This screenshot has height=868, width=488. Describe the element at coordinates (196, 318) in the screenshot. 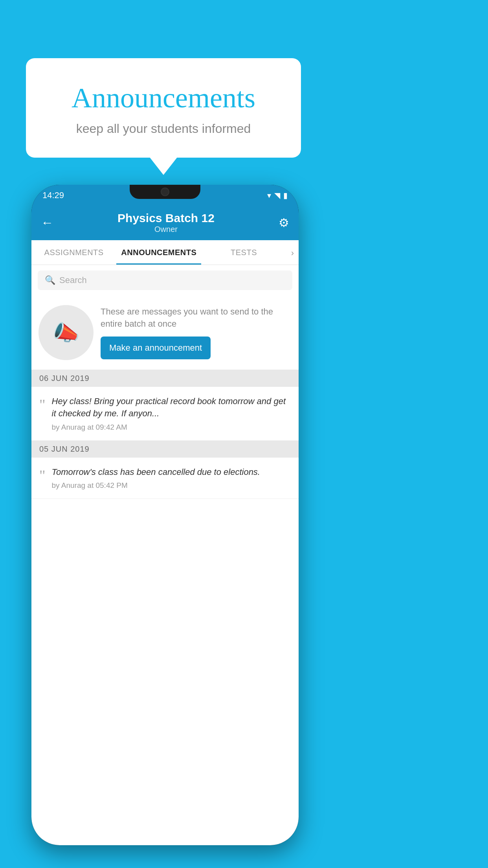

I see `promo-description: These are messages you want to send to t…` at that location.